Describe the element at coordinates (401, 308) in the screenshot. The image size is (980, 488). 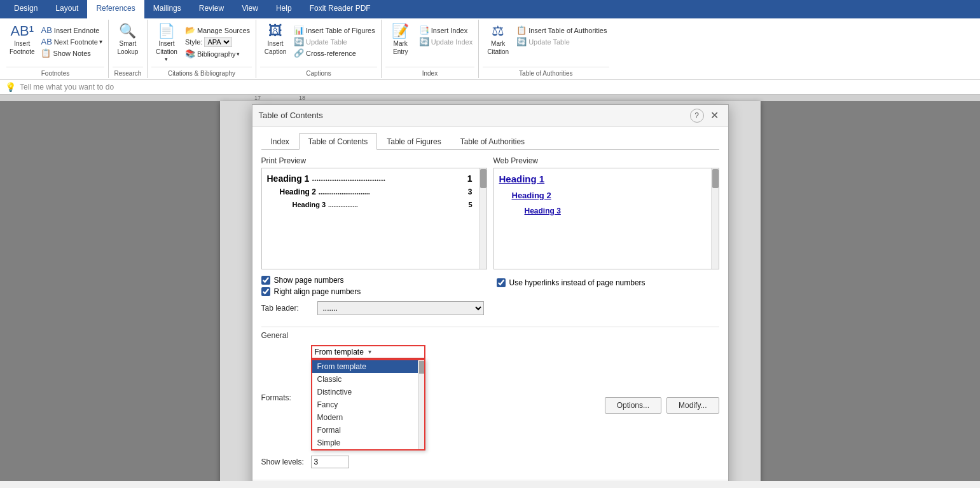
I see `tab-leader-select: .......` at that location.